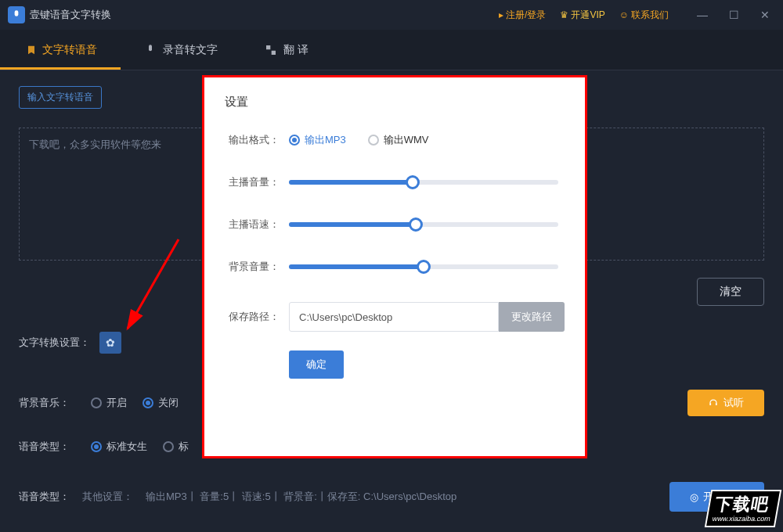 The height and width of the screenshot is (532, 783). I want to click on summary-other-label: 其他设置：, so click(108, 497).